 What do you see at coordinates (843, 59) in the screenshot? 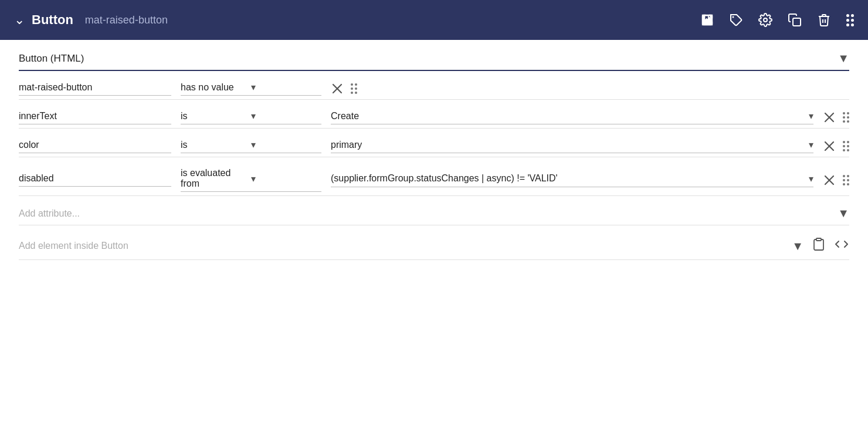
I see `section-chevron: ▼` at bounding box center [843, 59].